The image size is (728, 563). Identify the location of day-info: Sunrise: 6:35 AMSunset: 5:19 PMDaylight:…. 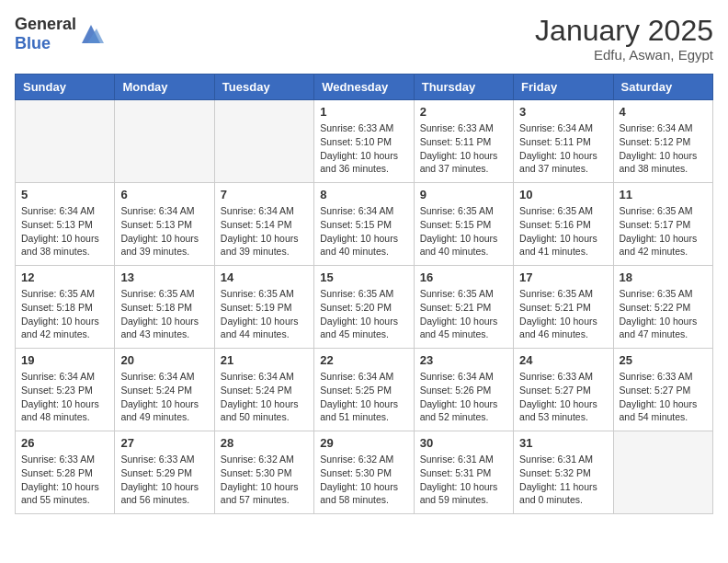
(265, 315).